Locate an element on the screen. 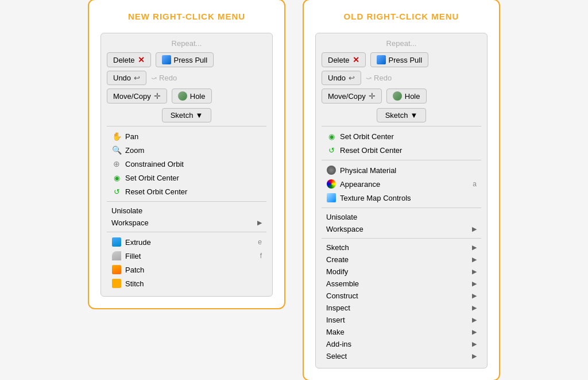  right-inspect-item: Inspect ▶ is located at coordinates (401, 308).